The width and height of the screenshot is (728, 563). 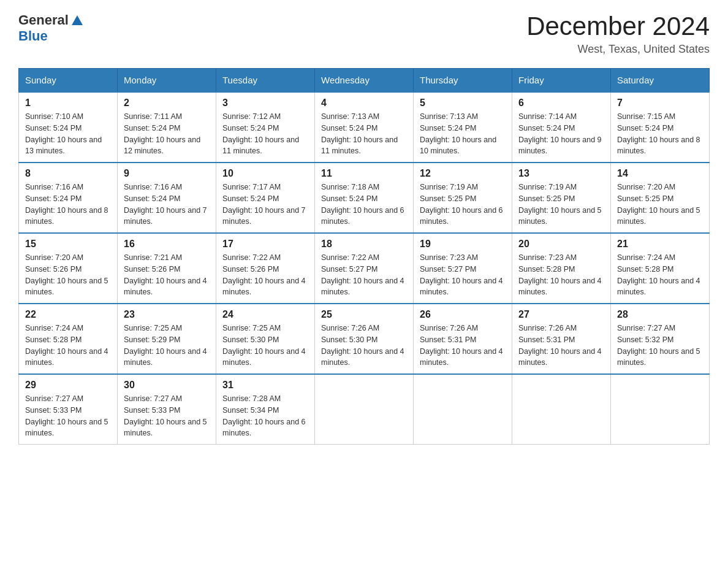 What do you see at coordinates (266, 269) in the screenshot?
I see `calendar-cell: 17 Sunrise: 7:22 AMSunset: 5:26 PMDaylig…` at bounding box center [266, 269].